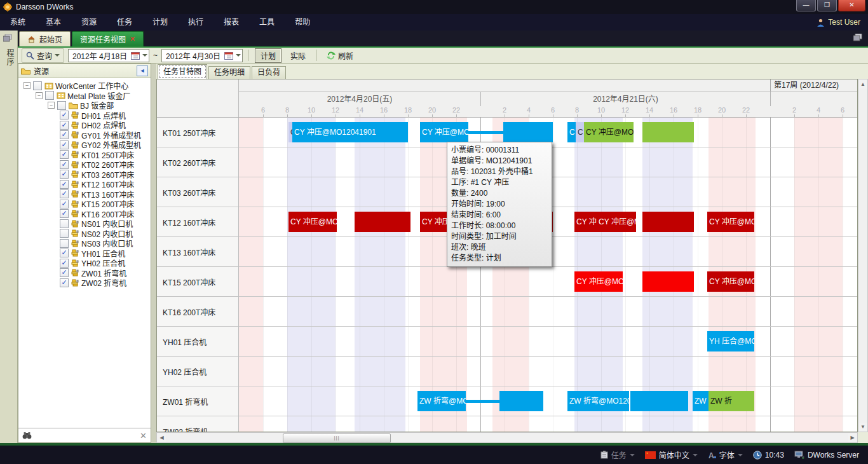 The height and width of the screenshot is (464, 868). Describe the element at coordinates (85, 165) in the screenshot. I see `tree-node: ✓KT02 260T冲床` at that location.